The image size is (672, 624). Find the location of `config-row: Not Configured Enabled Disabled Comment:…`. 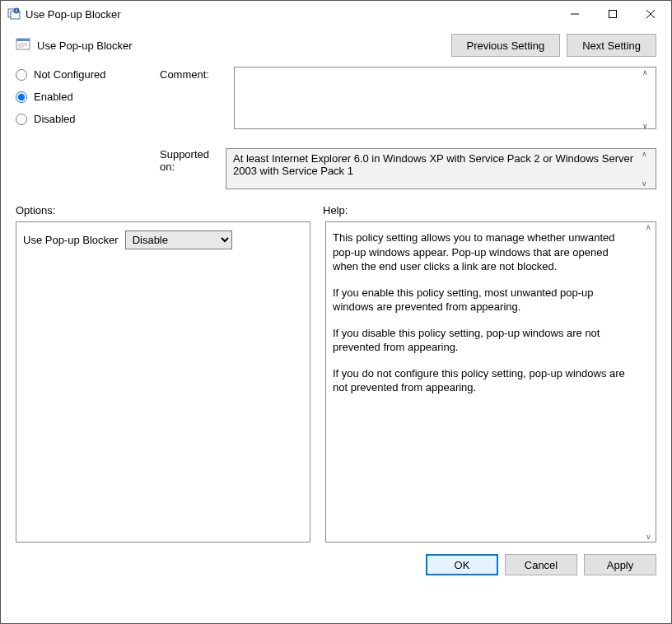

config-row: Not Configured Enabled Disabled Comment:… is located at coordinates (336, 100).